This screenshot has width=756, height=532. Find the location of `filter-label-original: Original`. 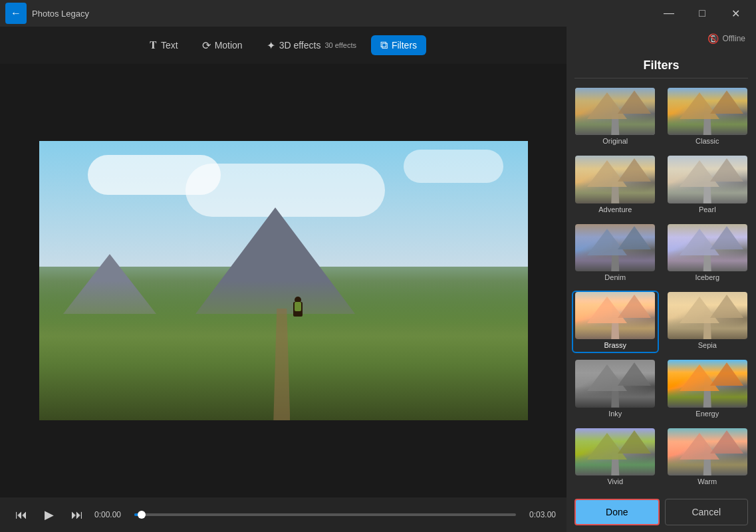

filter-label-original: Original is located at coordinates (615, 141).